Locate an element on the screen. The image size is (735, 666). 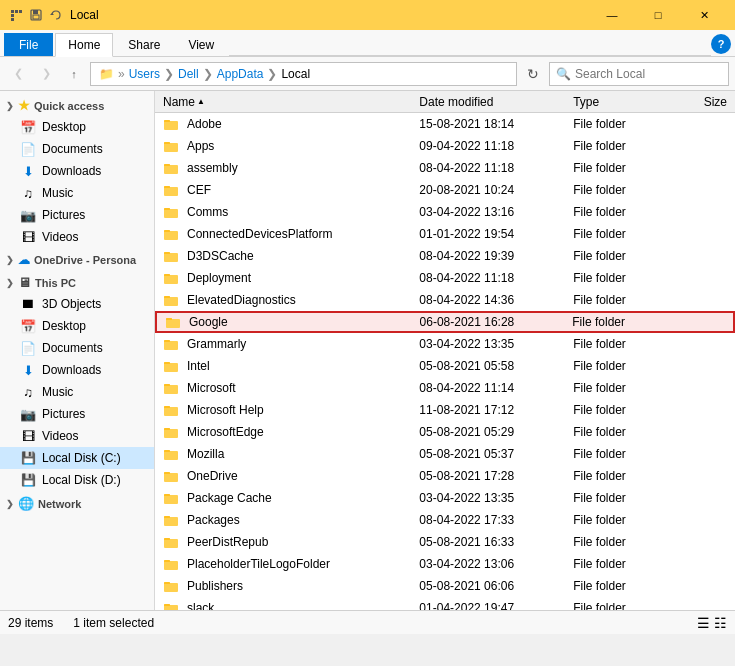
table-row: Microsoft 08-04-2022 11:14 File folder is located at coordinates (445, 388).